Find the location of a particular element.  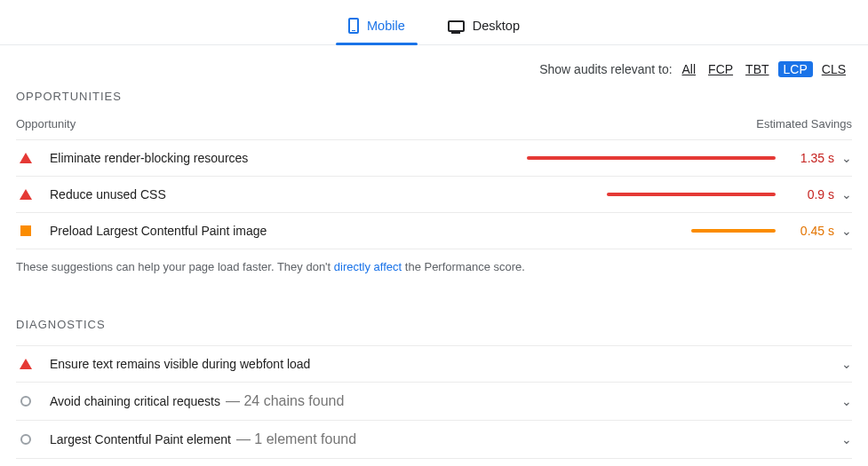

filter-lcp: LCP is located at coordinates (796, 69).